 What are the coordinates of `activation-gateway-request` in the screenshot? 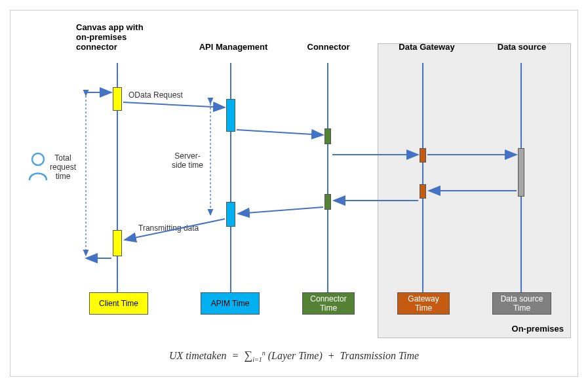 It's located at (423, 155).